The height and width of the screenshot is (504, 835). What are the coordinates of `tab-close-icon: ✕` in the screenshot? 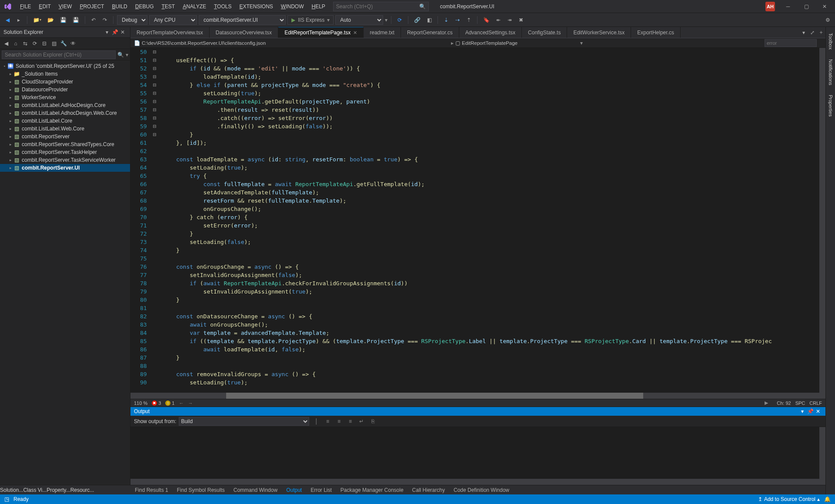 It's located at (355, 33).